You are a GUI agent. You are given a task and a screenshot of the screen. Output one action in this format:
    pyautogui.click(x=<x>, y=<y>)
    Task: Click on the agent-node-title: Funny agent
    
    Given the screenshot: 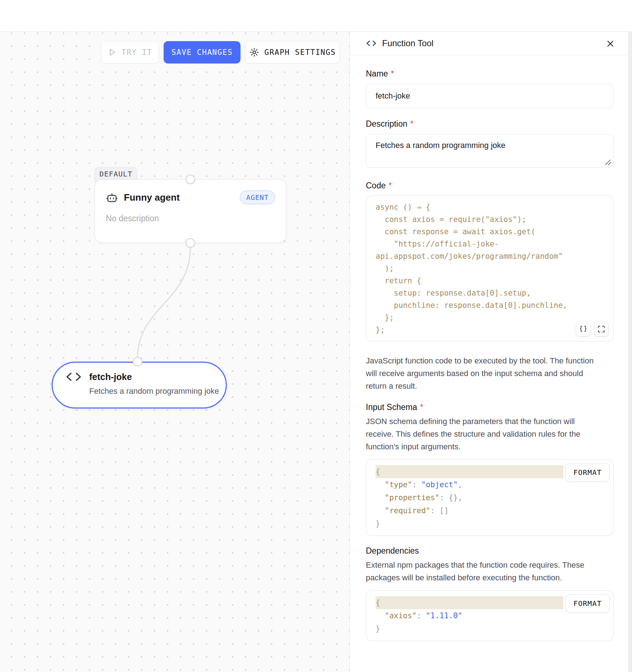 What is the action you would take?
    pyautogui.click(x=179, y=198)
    